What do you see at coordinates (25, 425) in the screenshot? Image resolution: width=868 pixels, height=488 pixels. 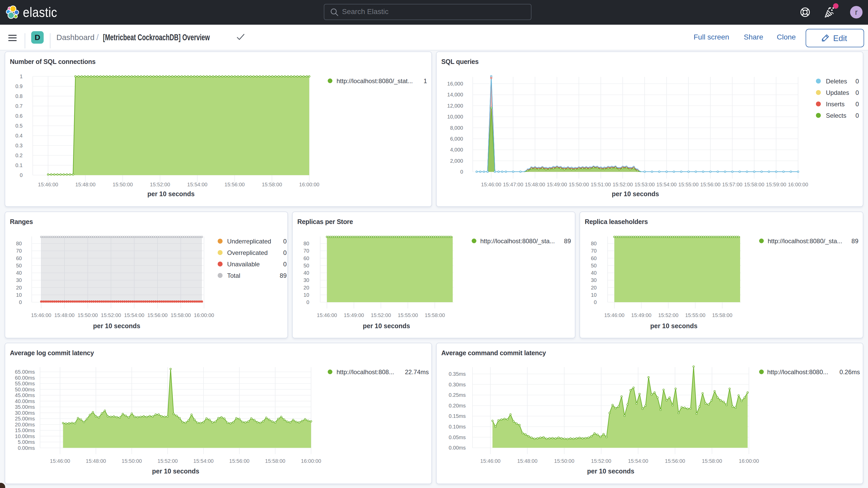 I see `svg-text: 20.00ms` at bounding box center [25, 425].